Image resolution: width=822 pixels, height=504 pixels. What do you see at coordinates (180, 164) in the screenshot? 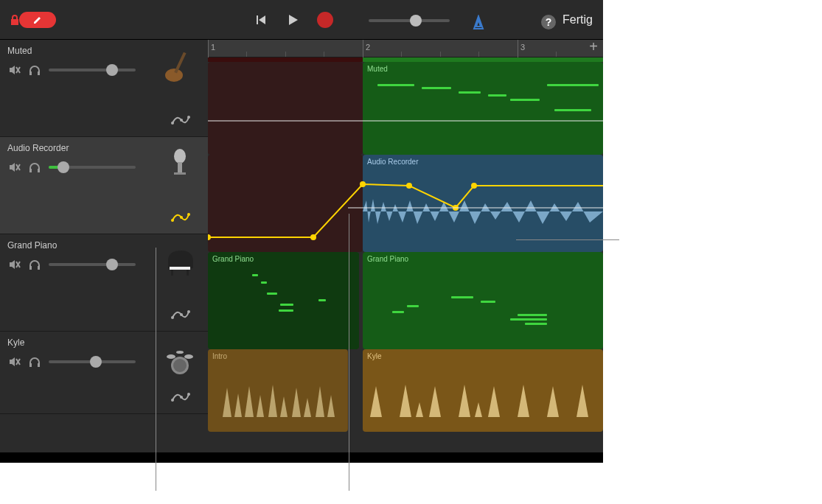
I see `microphone-icon` at bounding box center [180, 164].